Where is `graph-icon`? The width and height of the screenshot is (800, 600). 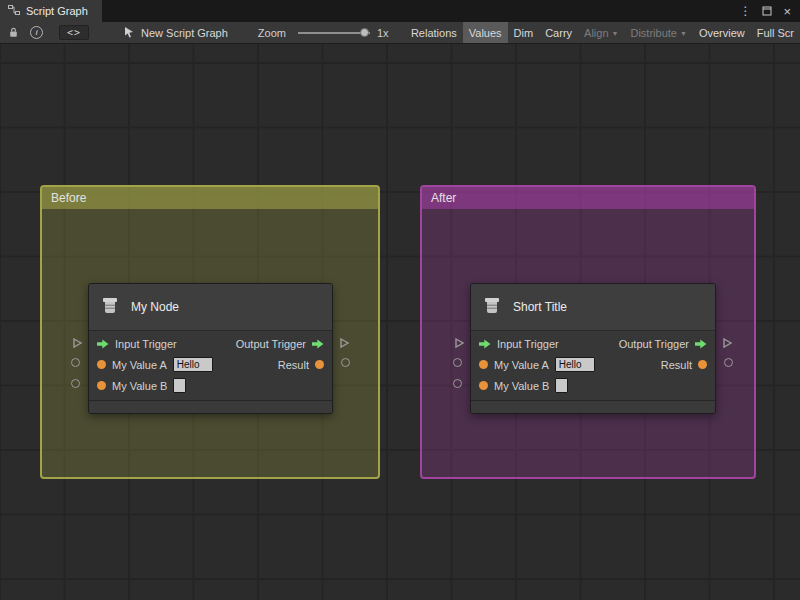
graph-icon is located at coordinates (14, 11).